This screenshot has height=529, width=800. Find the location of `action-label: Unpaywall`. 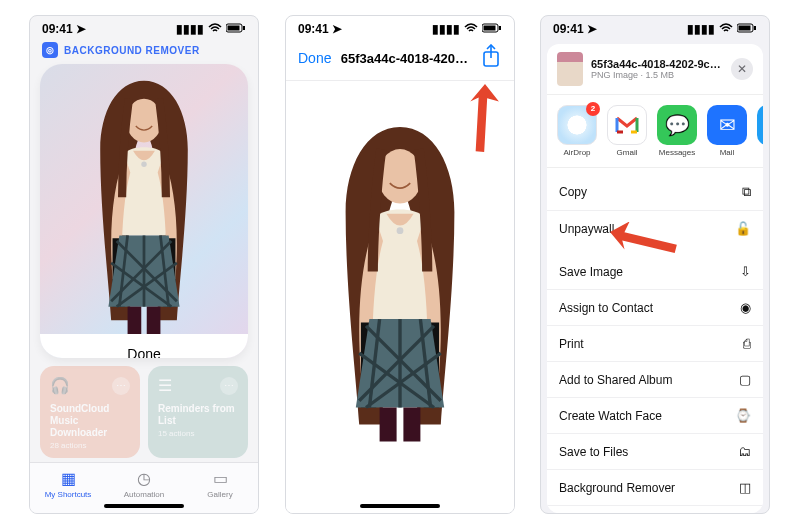

action-label: Unpaywall is located at coordinates (586, 229).